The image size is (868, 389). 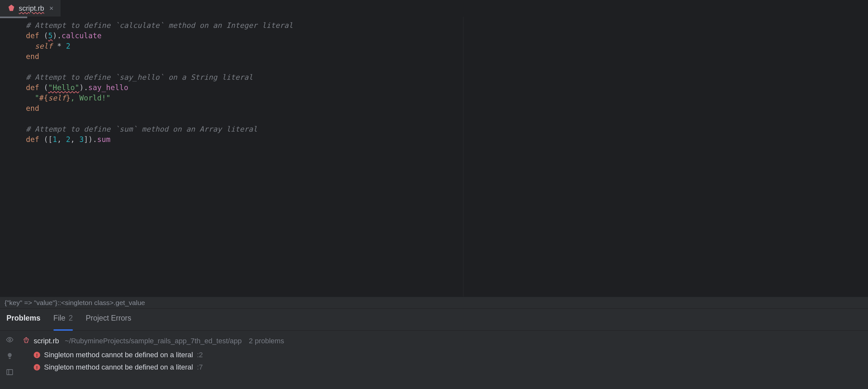 I want to click on problems-file-path: ~/RubymineProjects/sample_rails_app_7th_…, so click(x=153, y=341).